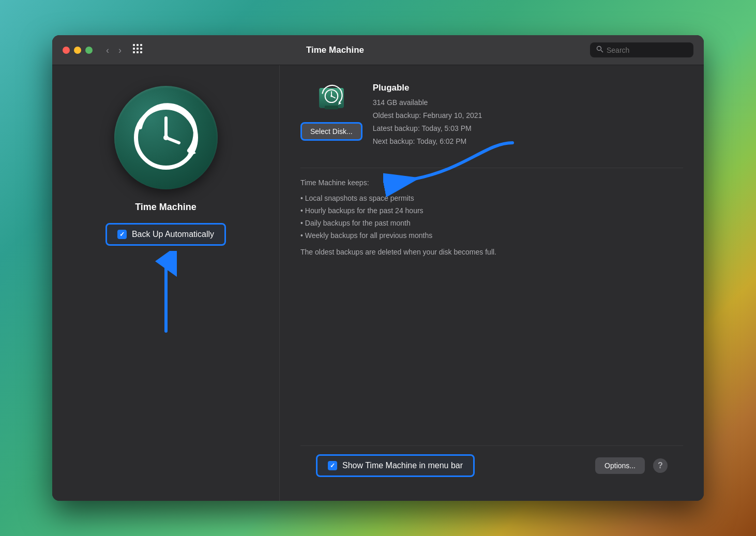 The image size is (756, 536). I want to click on list-item: Daily backups for the past month, so click(492, 223).